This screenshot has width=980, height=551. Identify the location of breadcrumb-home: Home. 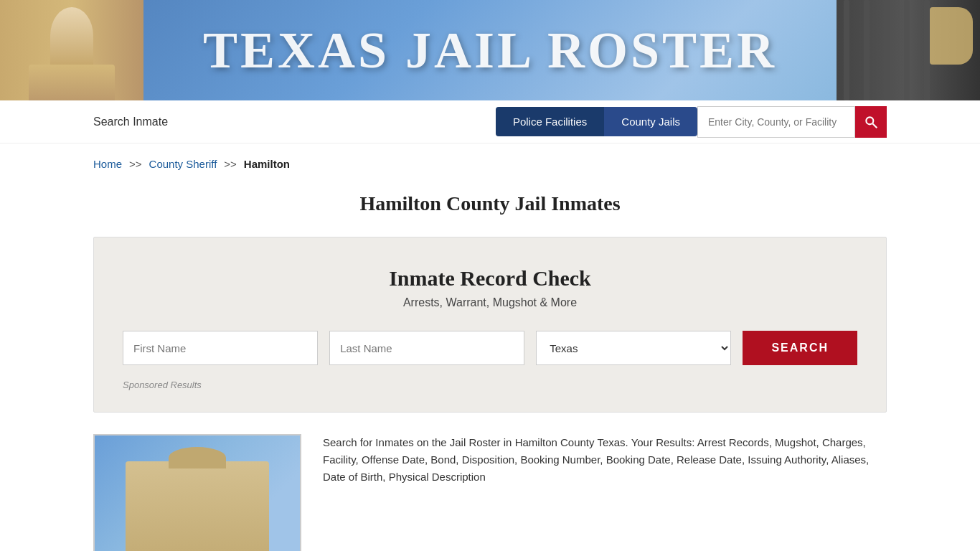
(108, 164).